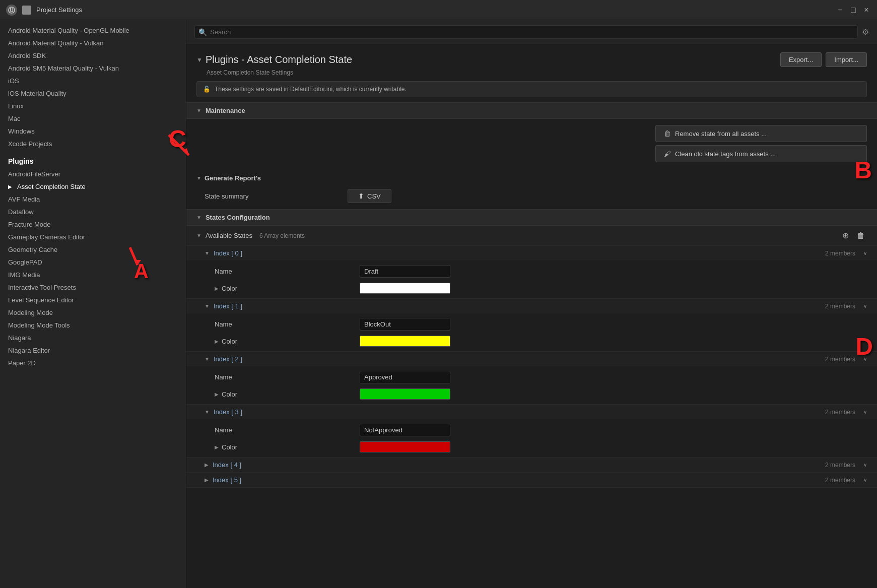  I want to click on delete-state-button: 🗑, so click(861, 236).